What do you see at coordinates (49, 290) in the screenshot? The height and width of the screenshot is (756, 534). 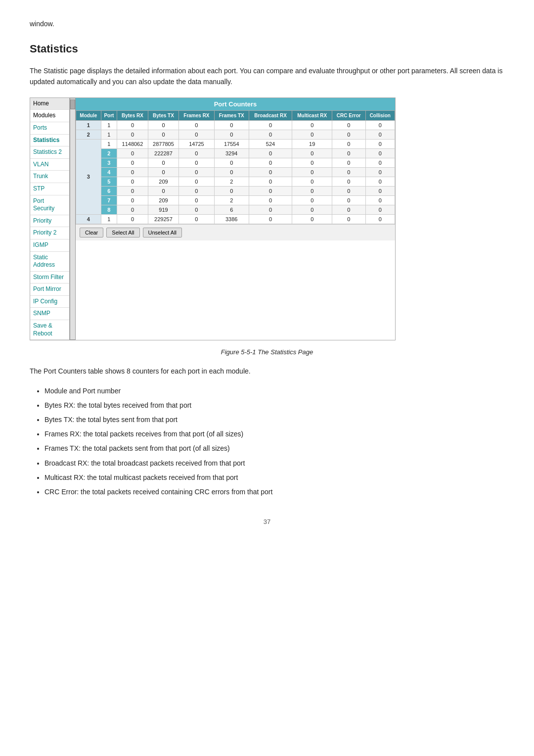 I see `sidebar-item-port-mirror: Port Mirror` at bounding box center [49, 290].